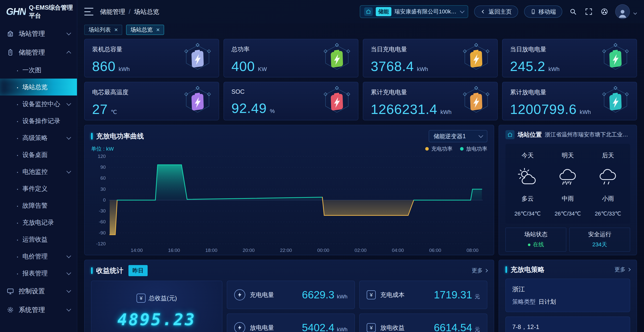 This screenshot has width=644, height=332. Describe the element at coordinates (35, 240) in the screenshot. I see `sidebar-item-label: 运营收益` at that location.